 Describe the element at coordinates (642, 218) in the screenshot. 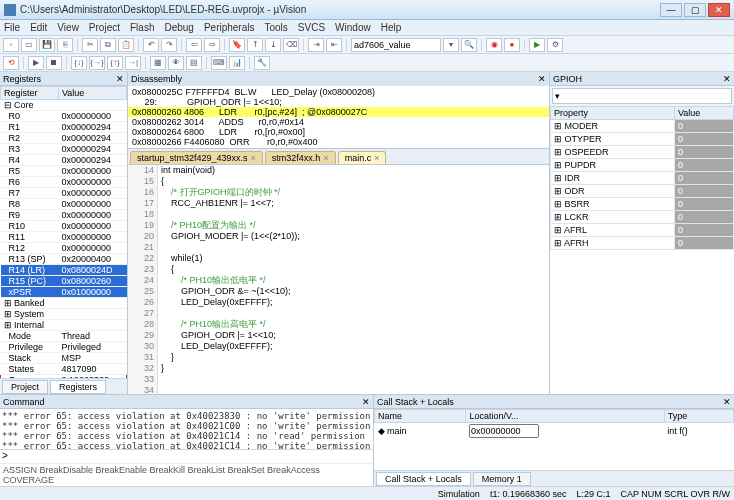

I see `prop-row: ⊞ LCKR0` at that location.